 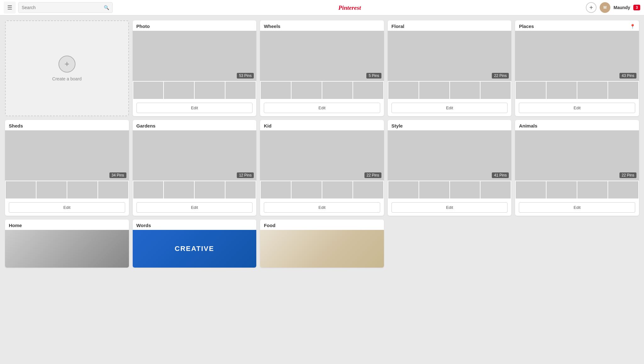 I want to click on board-thumbs-animals, so click(x=577, y=190).